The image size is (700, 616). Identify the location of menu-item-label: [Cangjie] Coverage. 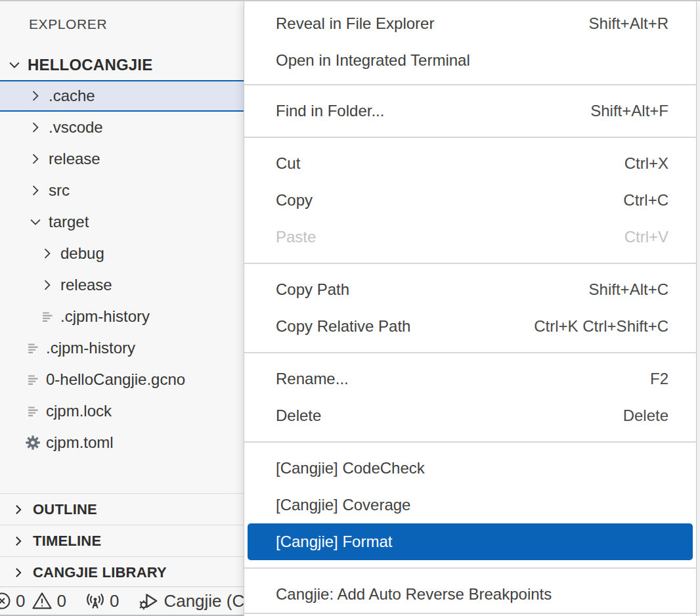
(343, 505).